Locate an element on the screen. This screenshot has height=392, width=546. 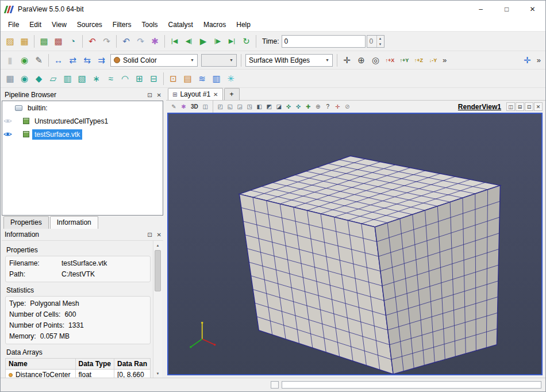
menu-sources: Sources is located at coordinates (90, 25).